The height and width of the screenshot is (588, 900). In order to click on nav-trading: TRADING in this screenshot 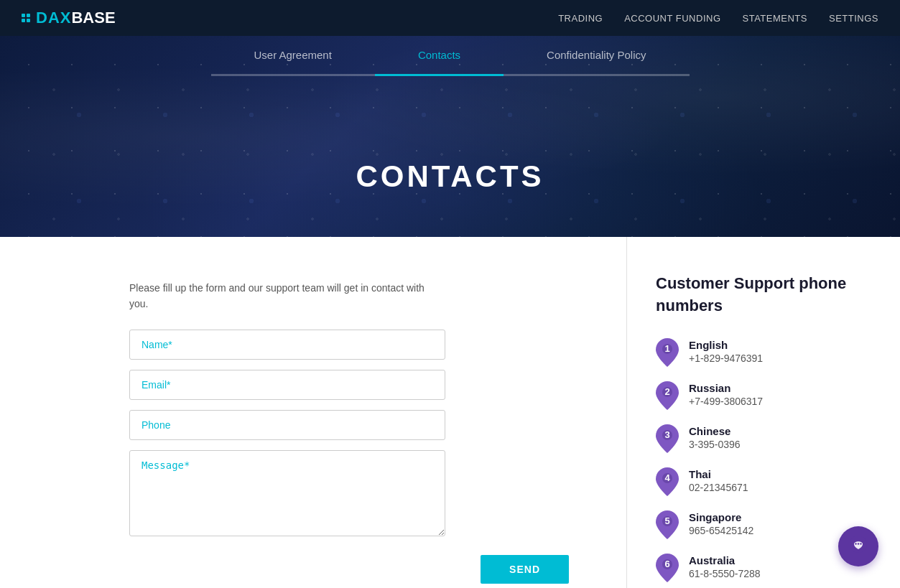, I will do `click(580, 19)`.